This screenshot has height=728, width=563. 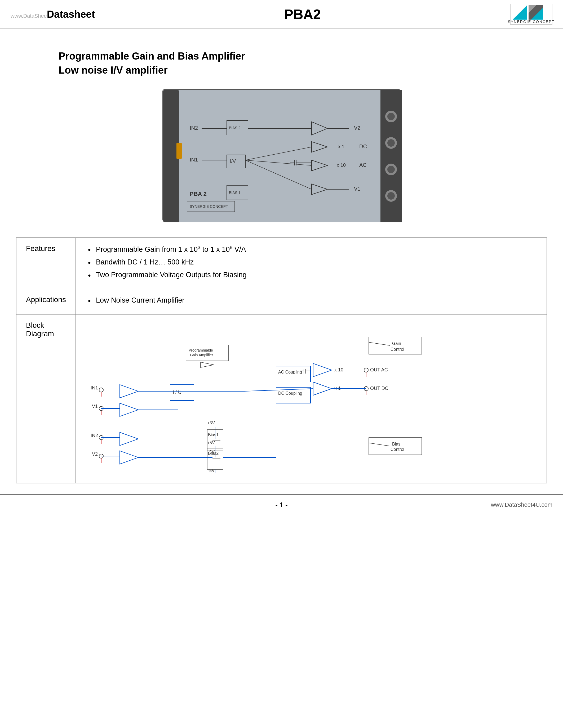 What do you see at coordinates (290, 372) in the screenshot?
I see `svg-text: AC Coupling` at bounding box center [290, 372].